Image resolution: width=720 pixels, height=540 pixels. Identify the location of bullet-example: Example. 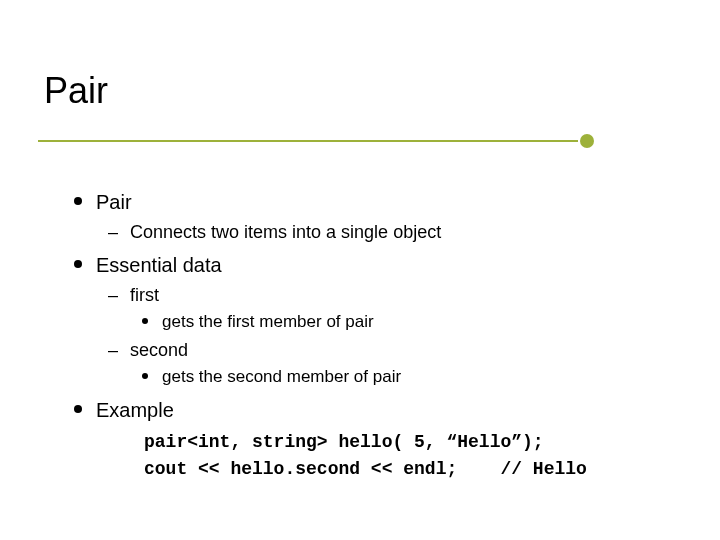
(377, 410).